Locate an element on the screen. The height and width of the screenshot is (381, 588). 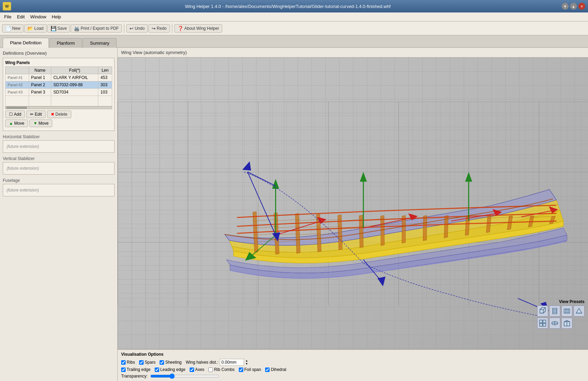
row-name-3: Panel 3 is located at coordinates (40, 92).